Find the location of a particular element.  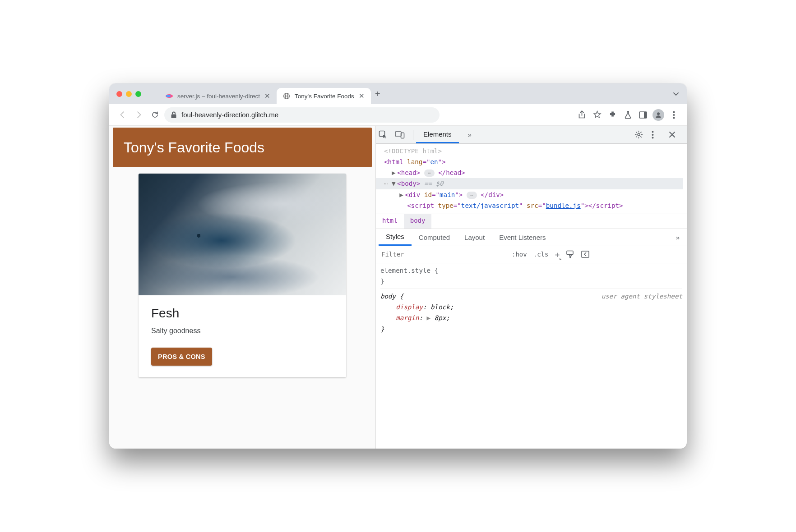

tab-site: Tony's Favorite Foods ✕ is located at coordinates (324, 96).